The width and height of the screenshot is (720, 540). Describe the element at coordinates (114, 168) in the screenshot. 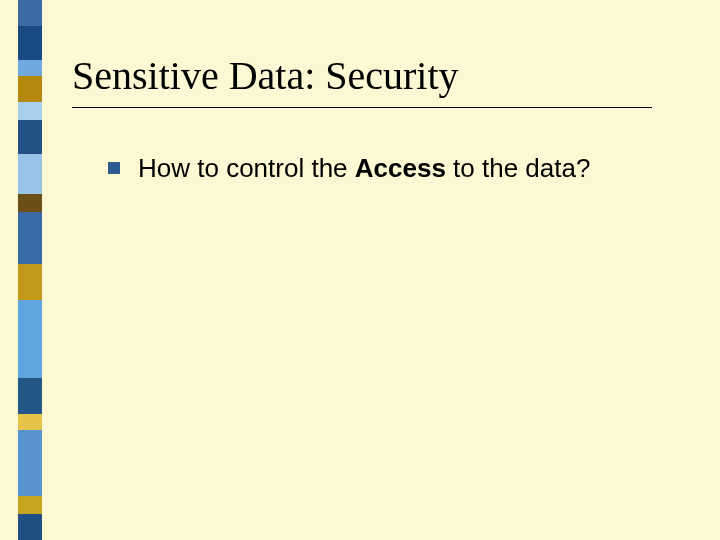

I see `square-bullet-icon` at that location.